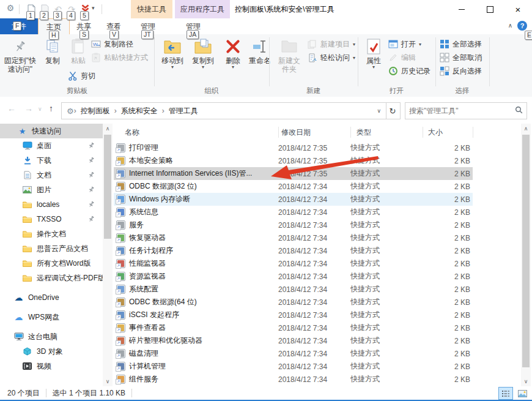 The height and width of the screenshot is (401, 532). What do you see at coordinates (460, 58) in the screenshot?
I see `select-none-button: 全部取消` at bounding box center [460, 58].